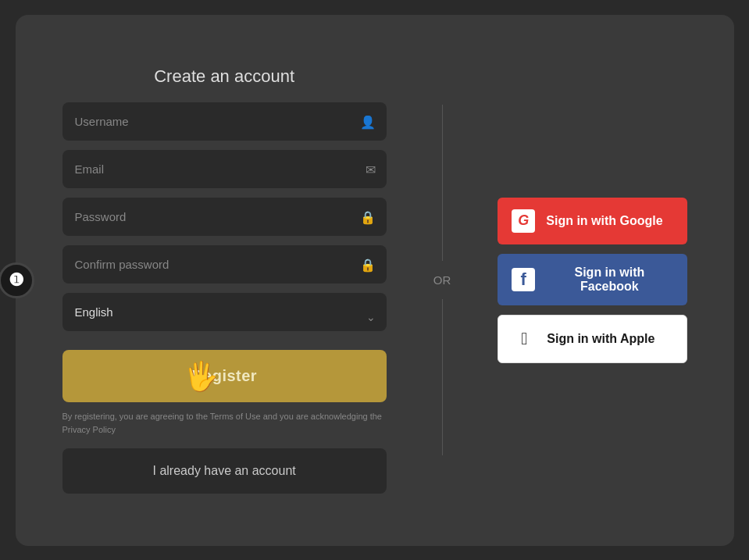  Describe the element at coordinates (225, 264) in the screenshot. I see `confirm-password-input` at that location.